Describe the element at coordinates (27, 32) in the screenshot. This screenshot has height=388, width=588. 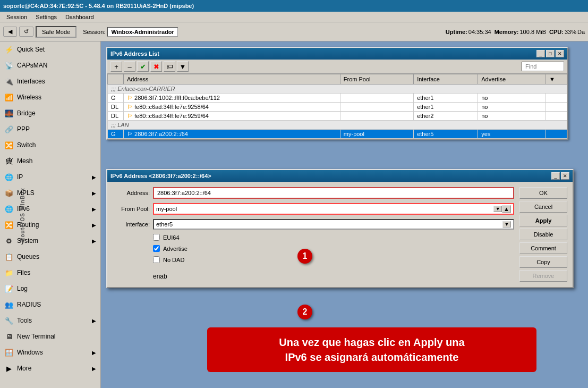
I see `refresh-button: ↺` at that location.